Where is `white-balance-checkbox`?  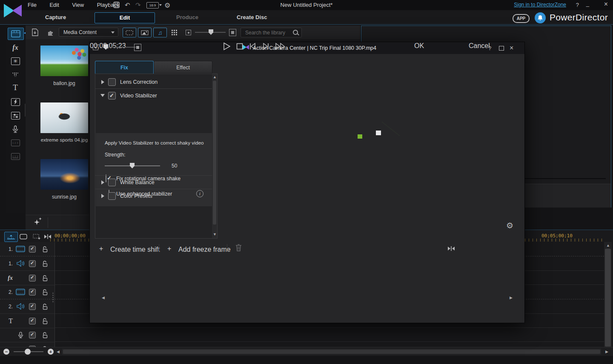 white-balance-checkbox is located at coordinates (112, 182).